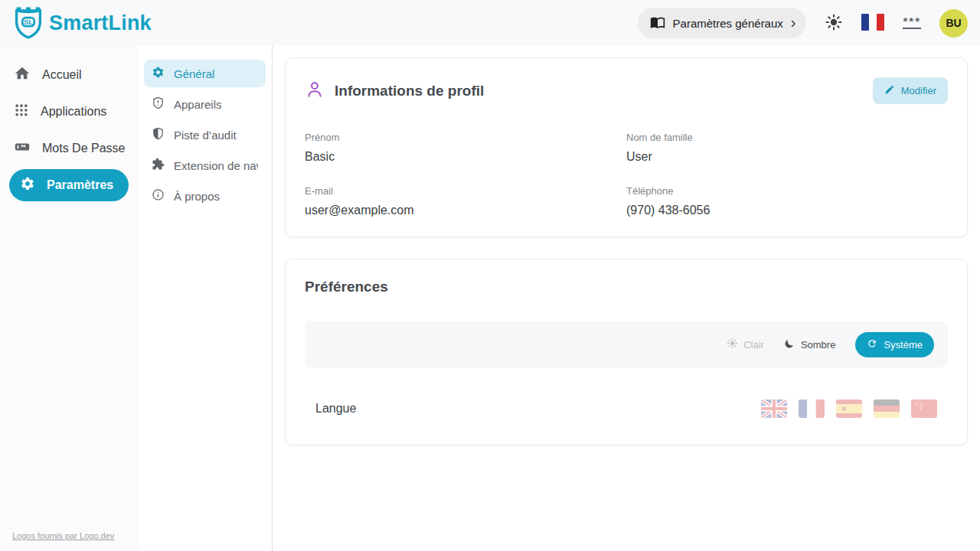 The image size is (980, 551). I want to click on puzzle-icon, so click(158, 165).